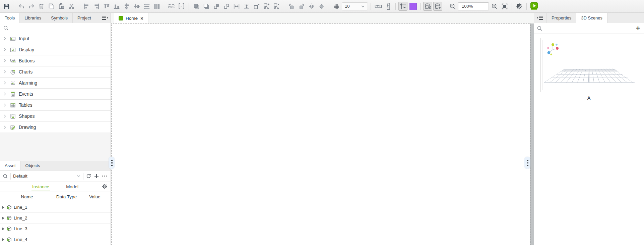  I want to click on tree-item-display: Display, so click(55, 50).